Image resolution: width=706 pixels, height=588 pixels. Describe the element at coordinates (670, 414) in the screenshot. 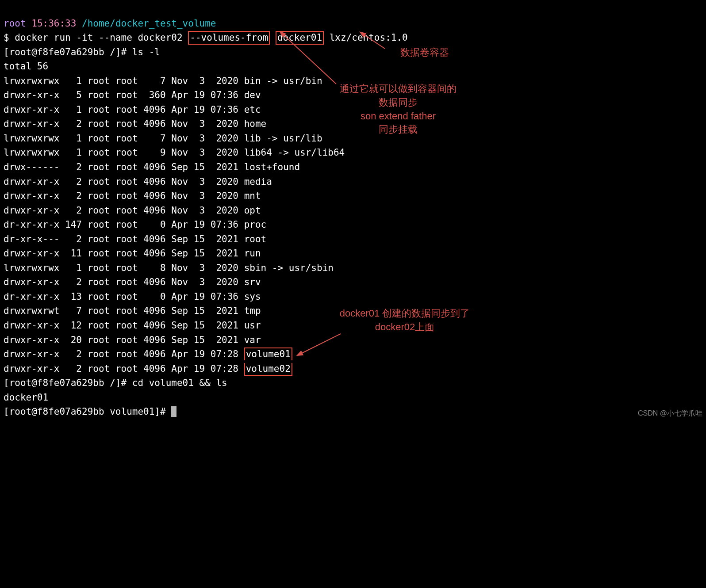

I see `csdn-watermark: CSDN @小七学爪哇` at that location.